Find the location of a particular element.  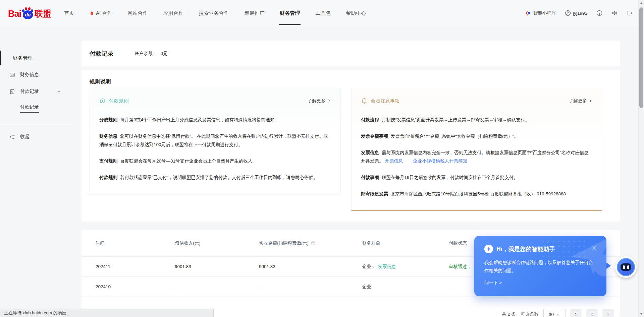

sidebar-divider is located at coordinates (36, 125).